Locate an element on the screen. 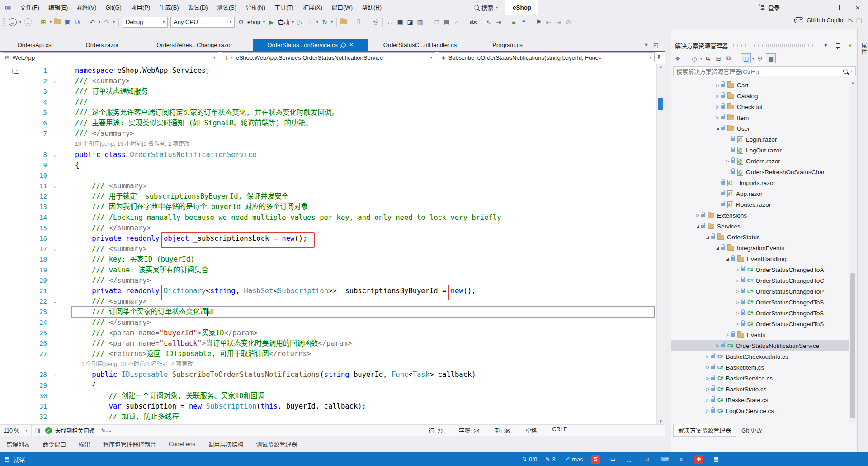 The height and width of the screenshot is (466, 868). preview-selected-icon: ▤ is located at coordinates (771, 58).